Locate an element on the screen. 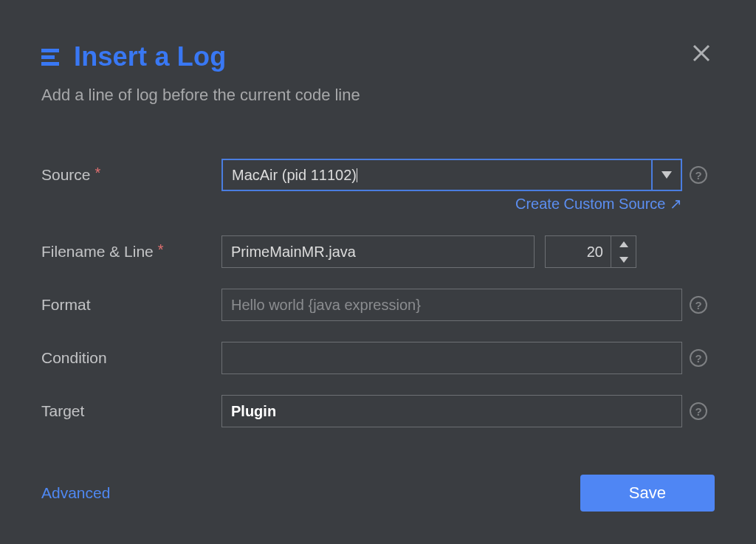 This screenshot has width=756, height=544. menu-icon is located at coordinates (52, 57).